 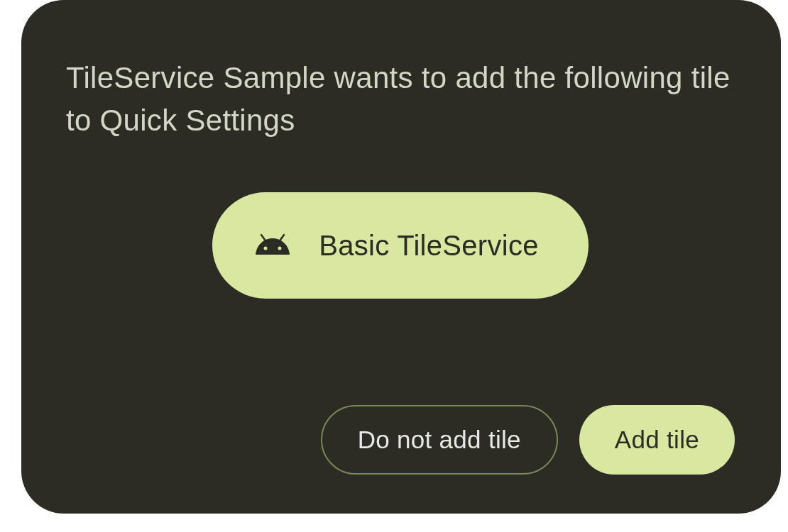 What do you see at coordinates (273, 245) in the screenshot?
I see `android-icon` at bounding box center [273, 245].